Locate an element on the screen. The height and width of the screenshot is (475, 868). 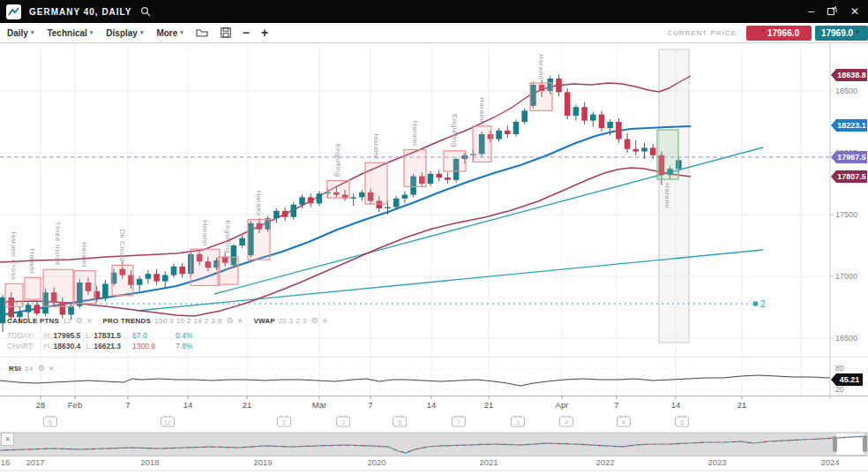
menu-display: Display▾ is located at coordinates (124, 34).